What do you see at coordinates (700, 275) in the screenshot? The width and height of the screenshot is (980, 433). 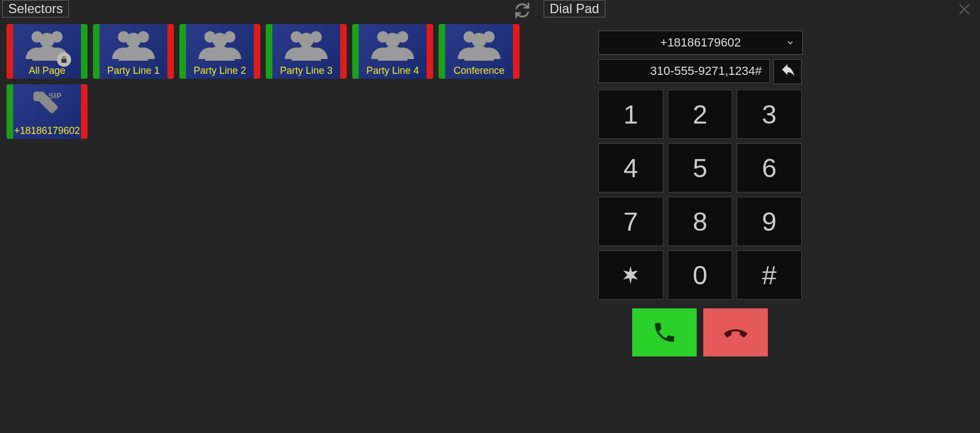 I see `key-0: 0` at bounding box center [700, 275].